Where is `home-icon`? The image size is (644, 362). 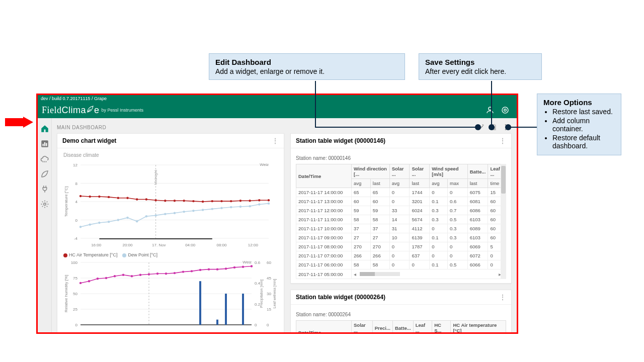 home-icon is located at coordinates (45, 129).